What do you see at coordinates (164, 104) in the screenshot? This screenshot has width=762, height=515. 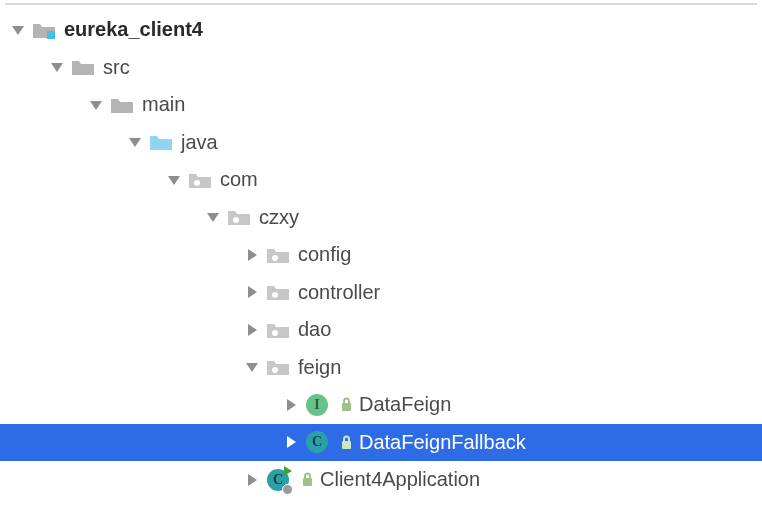 I see `tree-label: main` at bounding box center [164, 104].